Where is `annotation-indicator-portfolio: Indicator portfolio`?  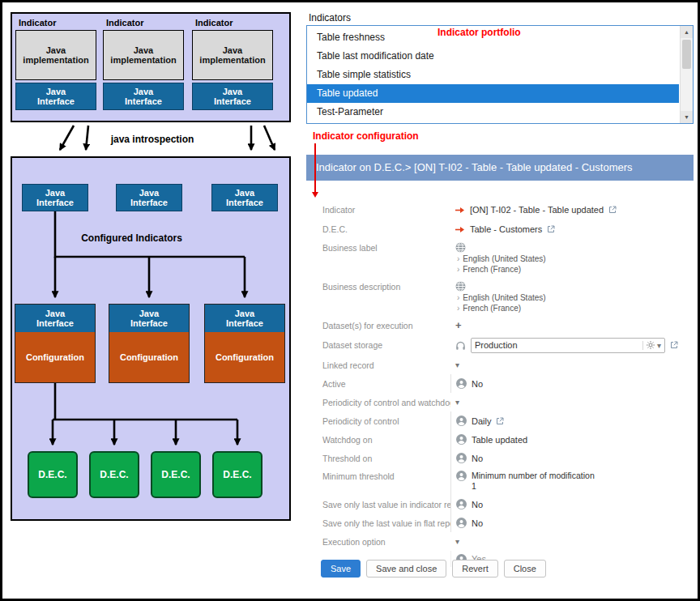
annotation-indicator-portfolio: Indicator portfolio is located at coordinates (480, 32).